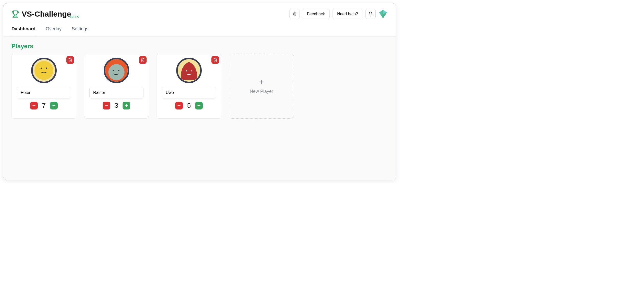 This screenshot has height=295, width=644. I want to click on app-title: VS-Challenge, so click(46, 14).